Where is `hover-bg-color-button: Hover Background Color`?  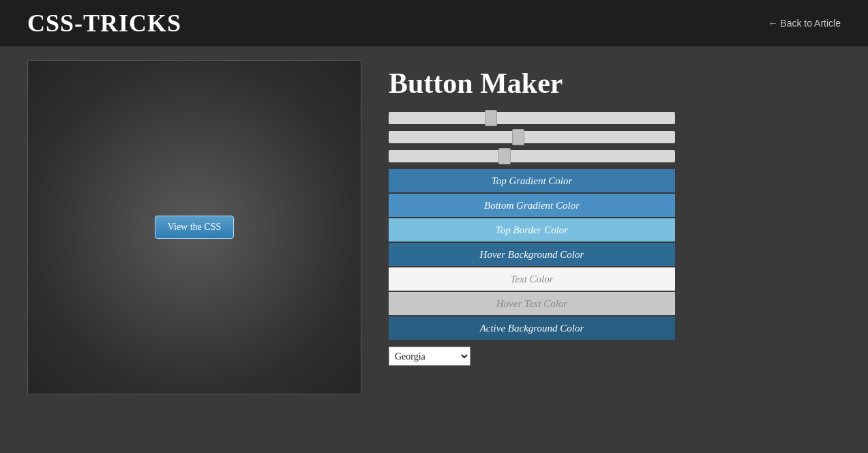
hover-bg-color-button: Hover Background Color is located at coordinates (532, 254).